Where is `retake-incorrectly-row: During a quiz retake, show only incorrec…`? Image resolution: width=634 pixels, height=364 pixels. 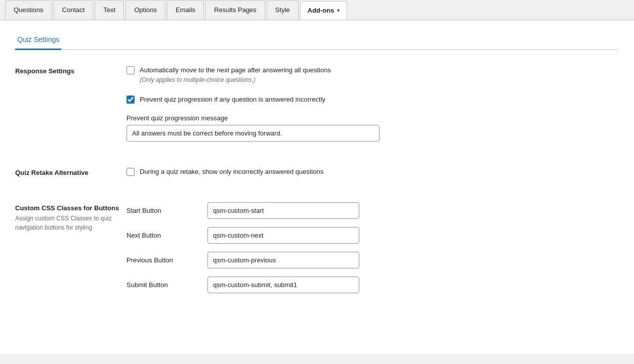 retake-incorrectly-row: During a quiz retake, show only incorrec… is located at coordinates (372, 172).